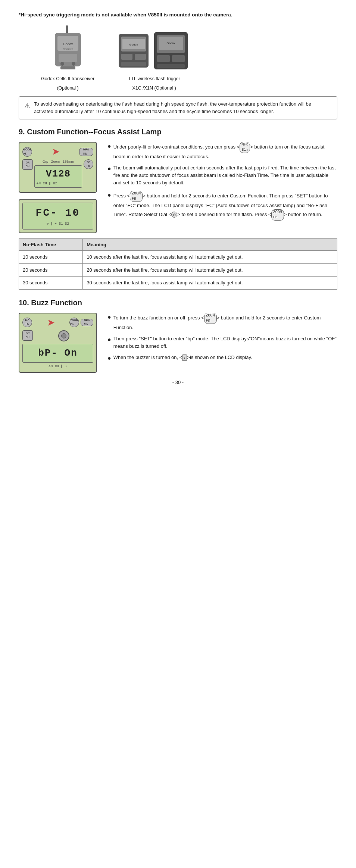  What do you see at coordinates (58, 174) in the screenshot?
I see `lcd1-main-value: V128` at bounding box center [58, 174].